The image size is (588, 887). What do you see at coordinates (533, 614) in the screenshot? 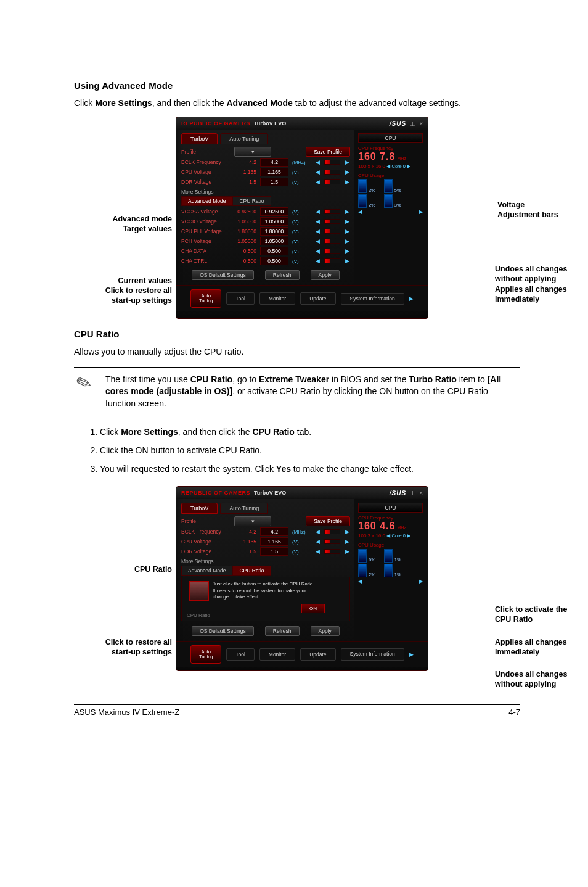
I see `callout-click-activate: Click to activate the CPU Ratio` at bounding box center [533, 614].